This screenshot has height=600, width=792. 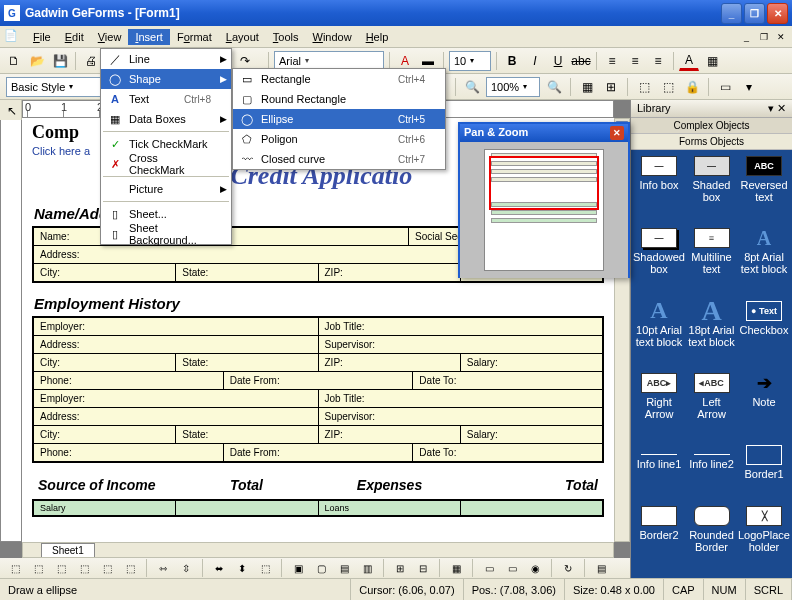 I want to click on insert-tick: ✓Tick CheckMark, so click(x=166, y=144).